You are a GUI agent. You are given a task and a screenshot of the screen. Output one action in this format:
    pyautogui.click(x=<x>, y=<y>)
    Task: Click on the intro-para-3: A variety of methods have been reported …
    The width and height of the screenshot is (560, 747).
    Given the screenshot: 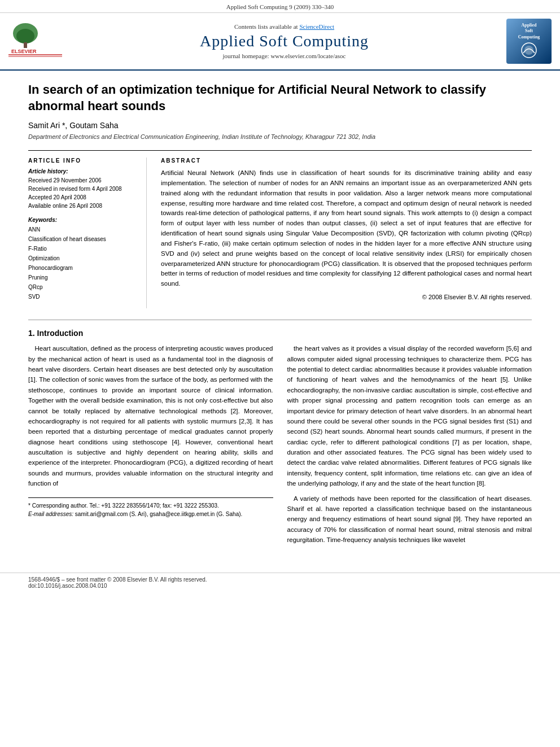 What is the action you would take?
    pyautogui.click(x=410, y=519)
    